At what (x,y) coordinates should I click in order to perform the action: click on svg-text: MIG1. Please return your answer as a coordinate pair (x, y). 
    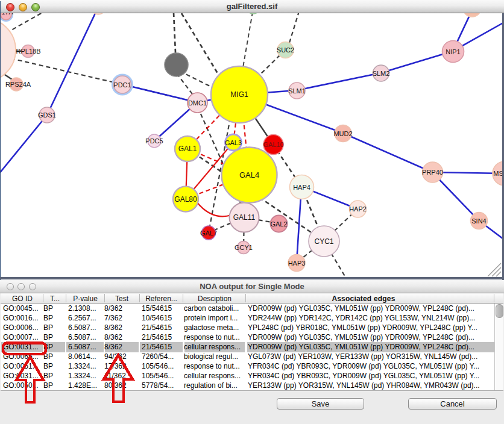
    Looking at the image, I should click on (239, 95).